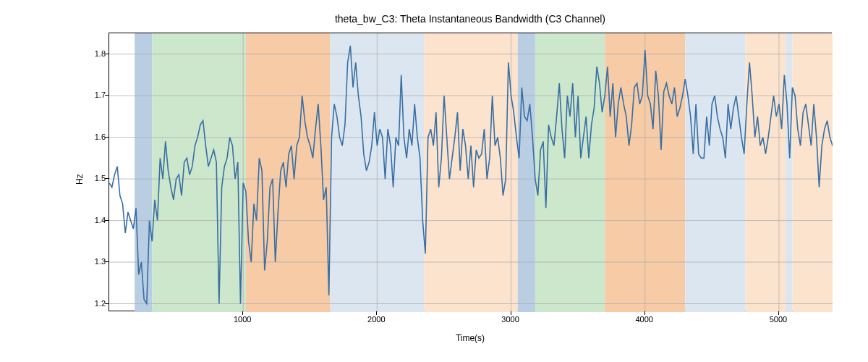  I want to click on y-axis-label: Hz, so click(80, 177).